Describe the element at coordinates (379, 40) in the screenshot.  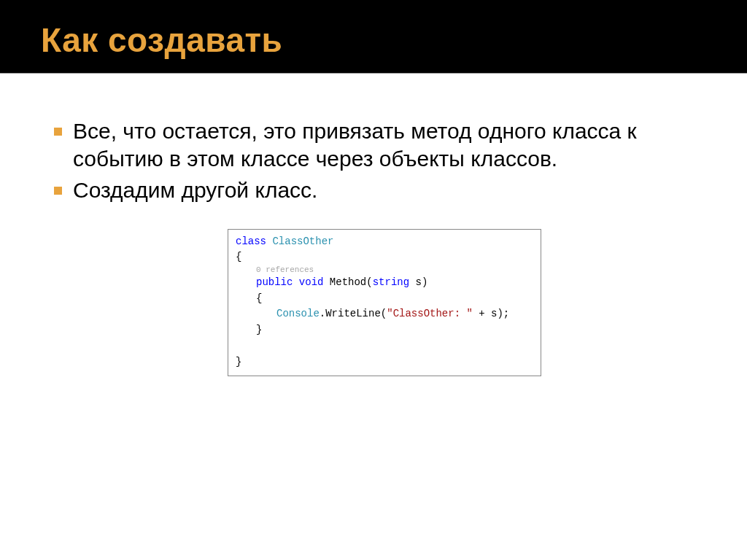
I see `slide-title: Как создавать` at that location.